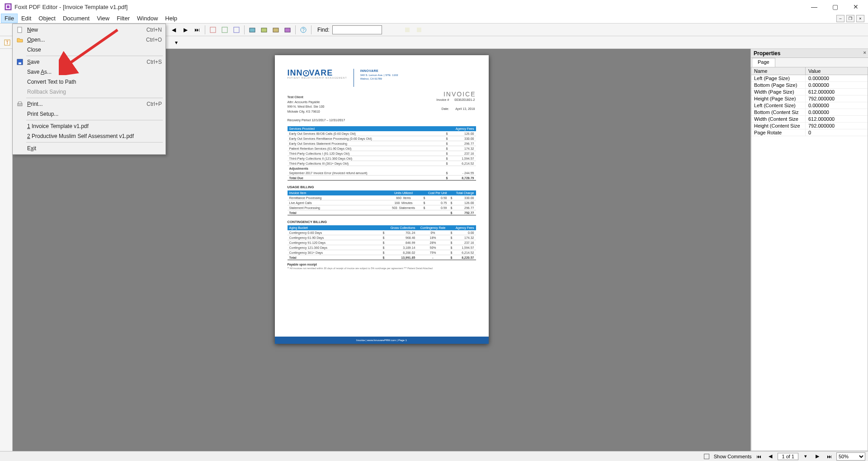  Describe the element at coordinates (174, 30) in the screenshot. I see `prev-page-icon: ◀` at that location.